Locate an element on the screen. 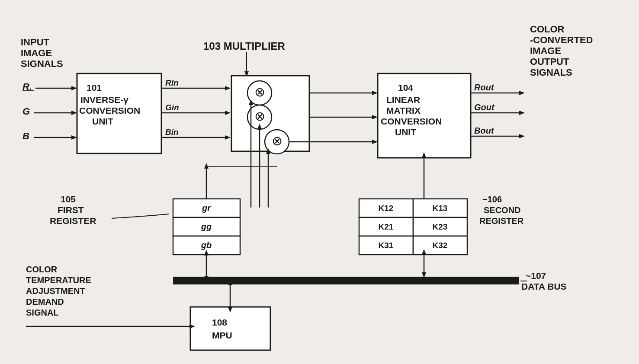 The image size is (639, 364). multiplier-label: 103 MULTIPLIER is located at coordinates (244, 46).